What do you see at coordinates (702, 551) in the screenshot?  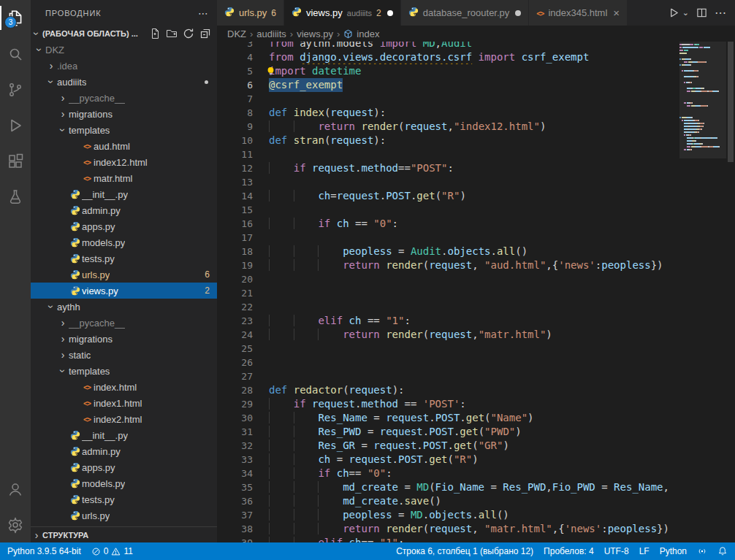 I see `feedback-icon` at bounding box center [702, 551].